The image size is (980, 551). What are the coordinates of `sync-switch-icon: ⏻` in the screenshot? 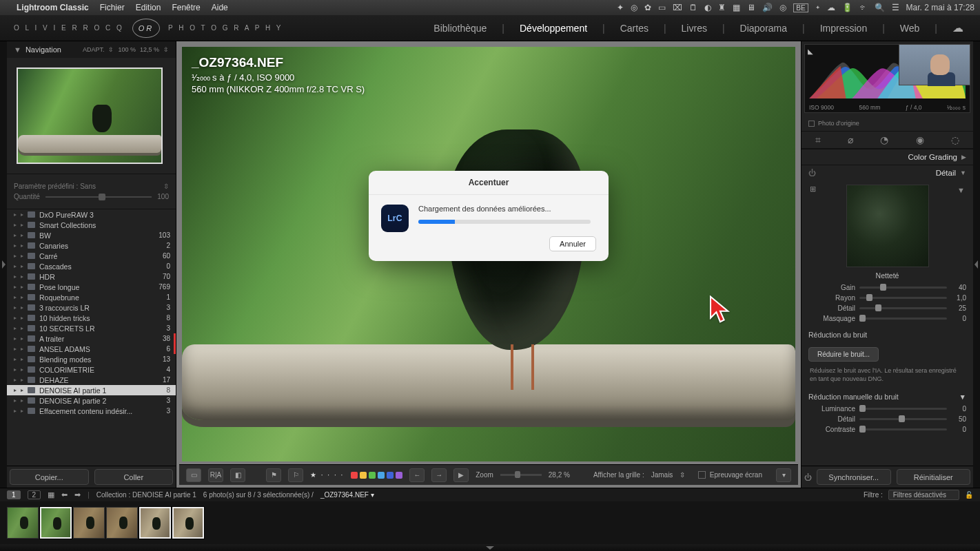 It's located at (808, 477).